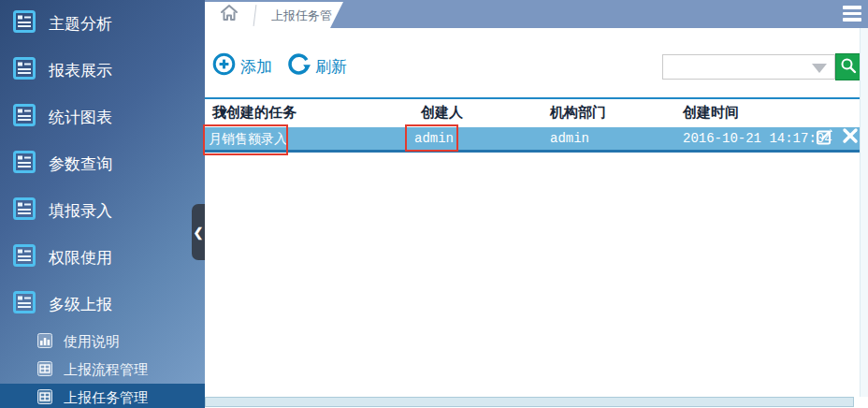  I want to click on add-button-label: 添加, so click(256, 67).